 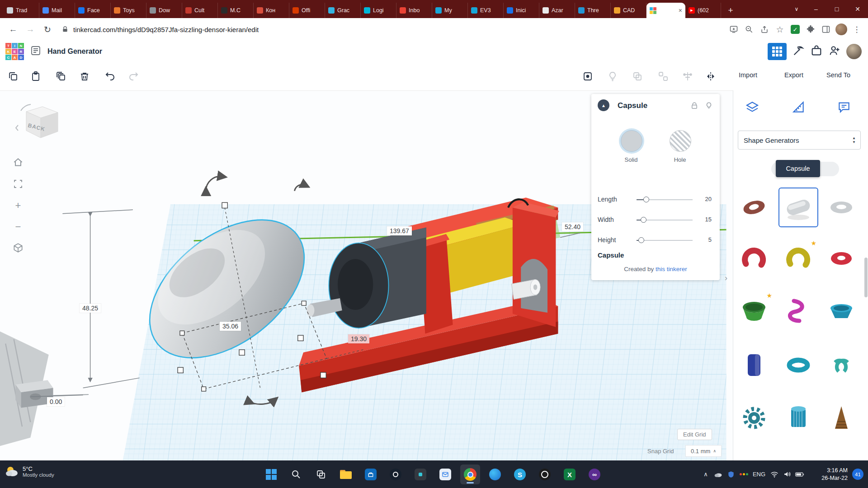 I want to click on browser-tab: Inici, so click(x=522, y=10).